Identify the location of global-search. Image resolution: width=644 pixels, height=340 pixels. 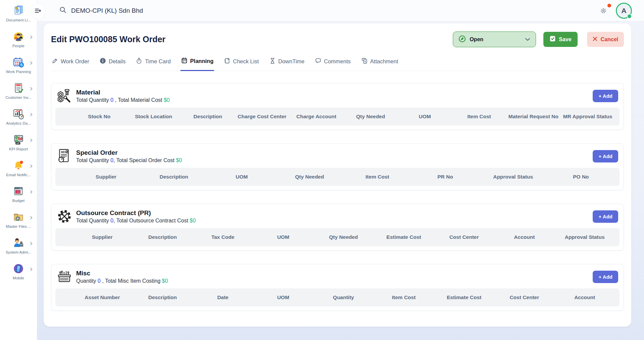
(329, 11).